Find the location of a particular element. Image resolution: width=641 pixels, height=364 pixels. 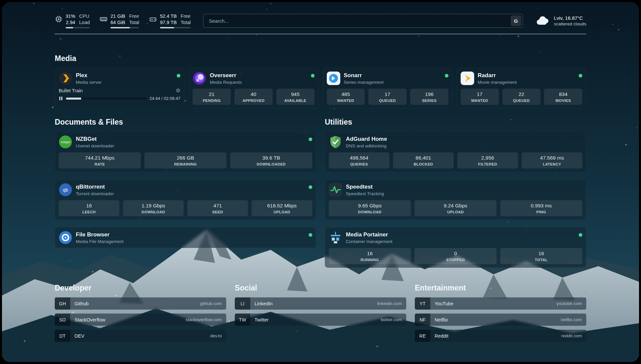

stat-label: DOWNLOADED is located at coordinates (271, 164).